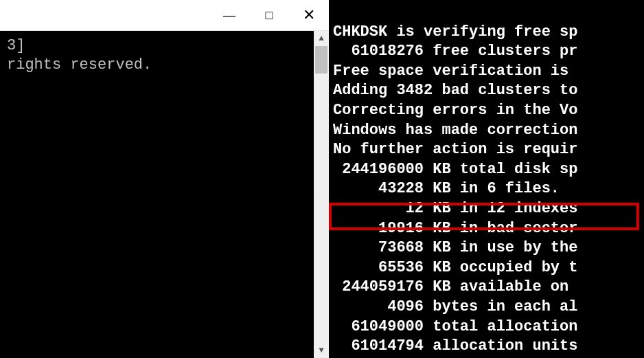 This screenshot has height=358, width=644. Describe the element at coordinates (489, 249) in the screenshot. I see `chkdsk-line: 73668 KB in use by the` at that location.